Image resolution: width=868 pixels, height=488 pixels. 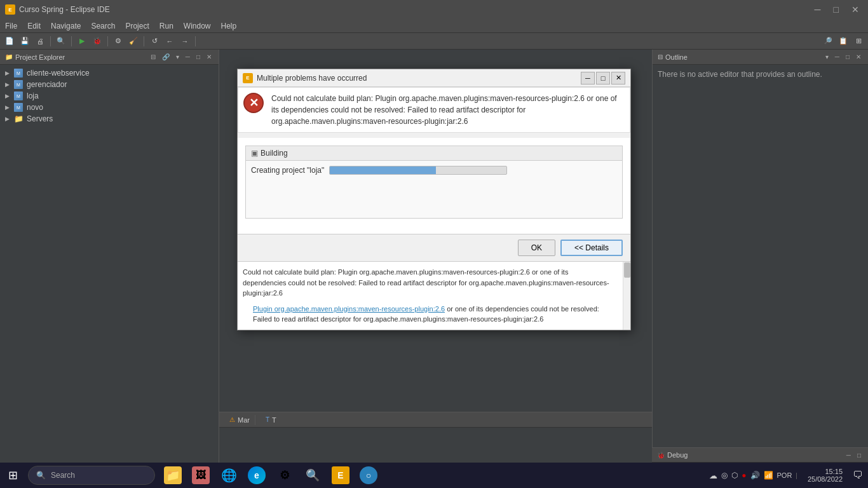 I want to click on menu-edit: Edit, so click(x=34, y=25).